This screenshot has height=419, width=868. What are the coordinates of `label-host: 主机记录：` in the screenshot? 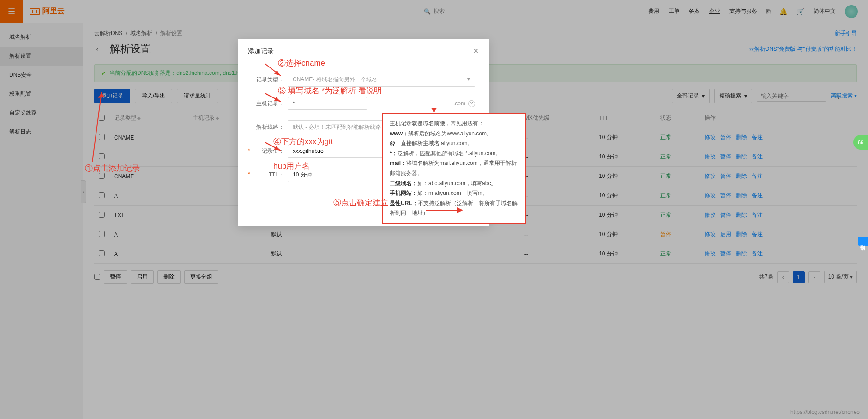 It's located at (268, 103).